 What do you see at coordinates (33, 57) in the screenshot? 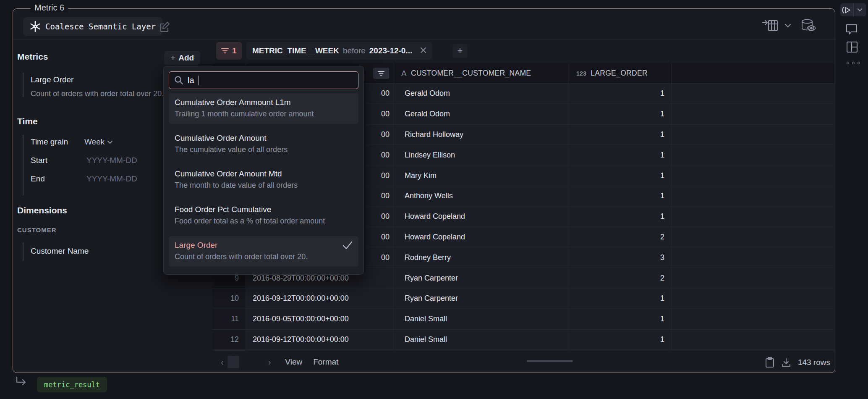
I see `metrics-heading: Metrics` at bounding box center [33, 57].